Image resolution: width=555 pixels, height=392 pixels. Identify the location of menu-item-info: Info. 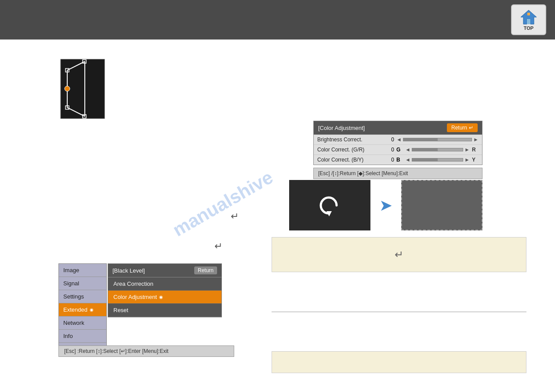
(83, 336).